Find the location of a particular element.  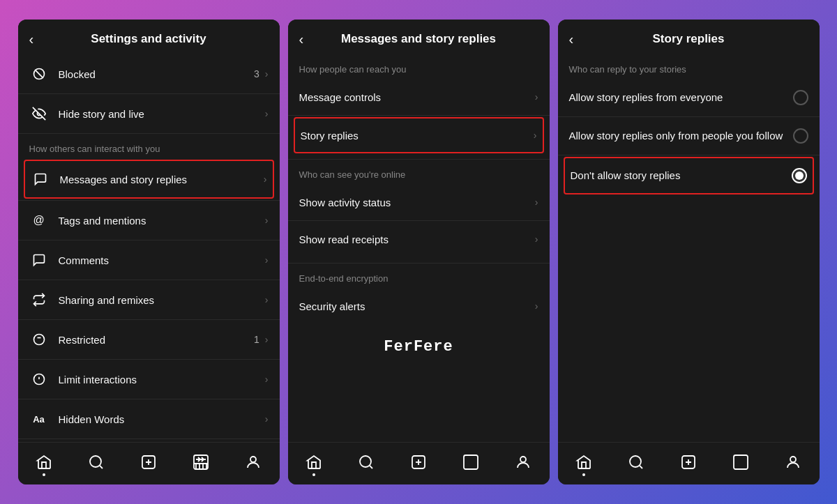

menu-item-restricted: Restricted 1 › is located at coordinates (149, 339).